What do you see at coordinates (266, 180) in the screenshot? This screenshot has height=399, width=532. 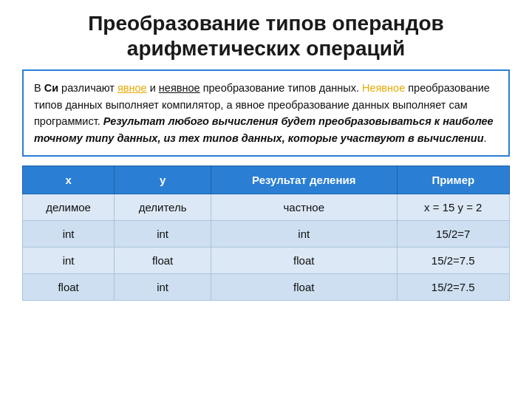 I see `header-row: x y Результат деления Пример` at bounding box center [266, 180].